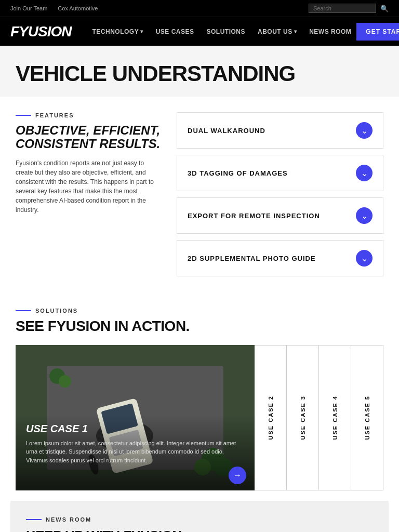 The width and height of the screenshot is (399, 532). Describe the element at coordinates (330, 32) in the screenshot. I see `nav-newsroom-label: NEWS ROOM` at that location.